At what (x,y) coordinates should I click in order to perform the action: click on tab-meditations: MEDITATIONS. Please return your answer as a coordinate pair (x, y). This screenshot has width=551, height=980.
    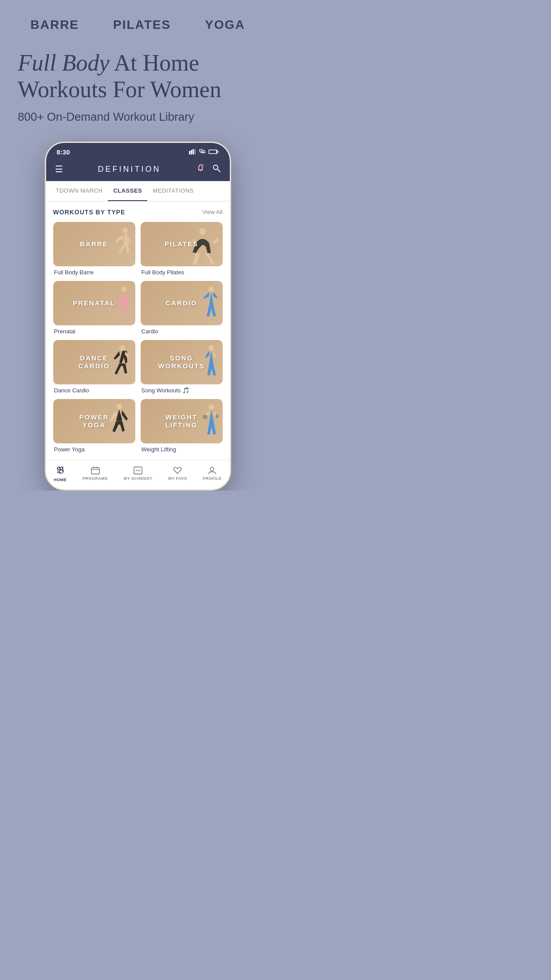
    Looking at the image, I should click on (173, 191).